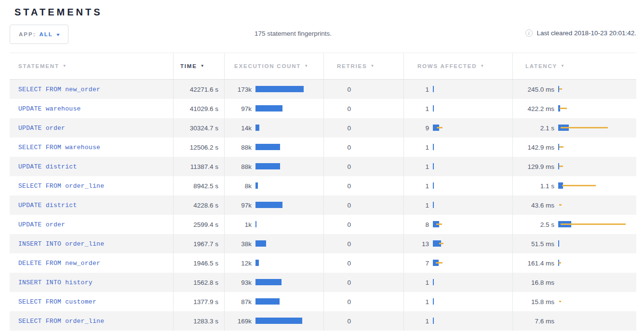 This screenshot has width=644, height=334. Describe the element at coordinates (534, 225) in the screenshot. I see `latency-value: 2.5 s` at that location.